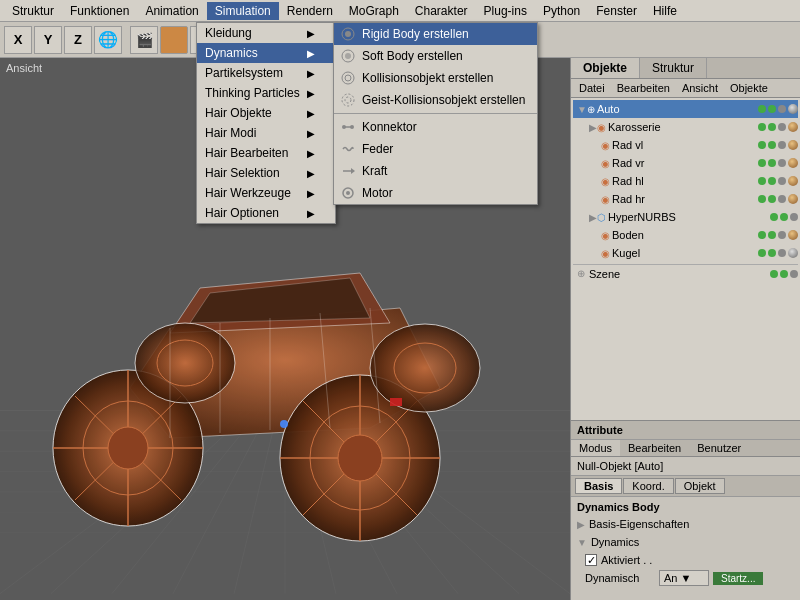  What do you see at coordinates (108, 40) in the screenshot?
I see `tool-world: 🌐` at bounding box center [108, 40].